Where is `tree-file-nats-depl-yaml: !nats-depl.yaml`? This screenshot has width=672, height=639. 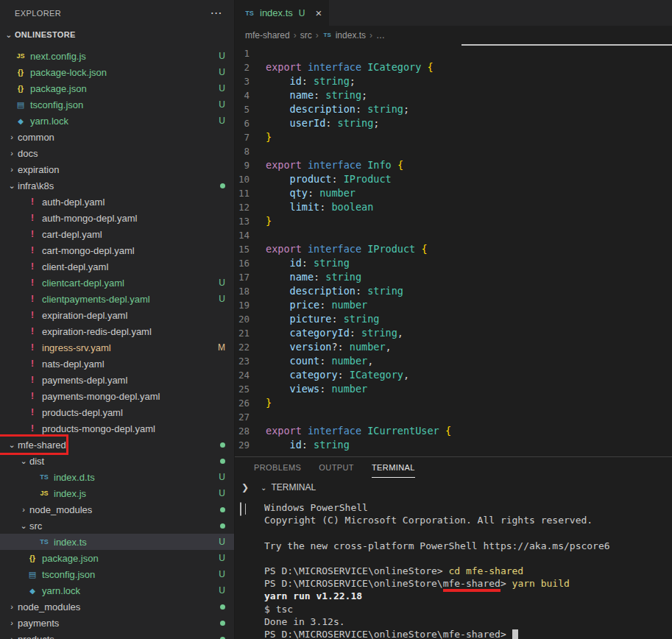
tree-file-nats-depl-yaml: !nats-depl.yaml is located at coordinates (117, 364).